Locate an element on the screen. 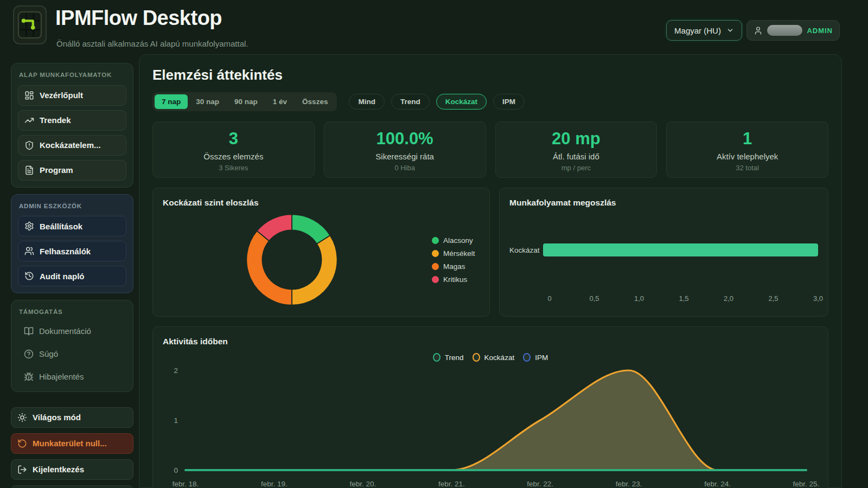  light-mode-button: Világos mód is located at coordinates (72, 418).